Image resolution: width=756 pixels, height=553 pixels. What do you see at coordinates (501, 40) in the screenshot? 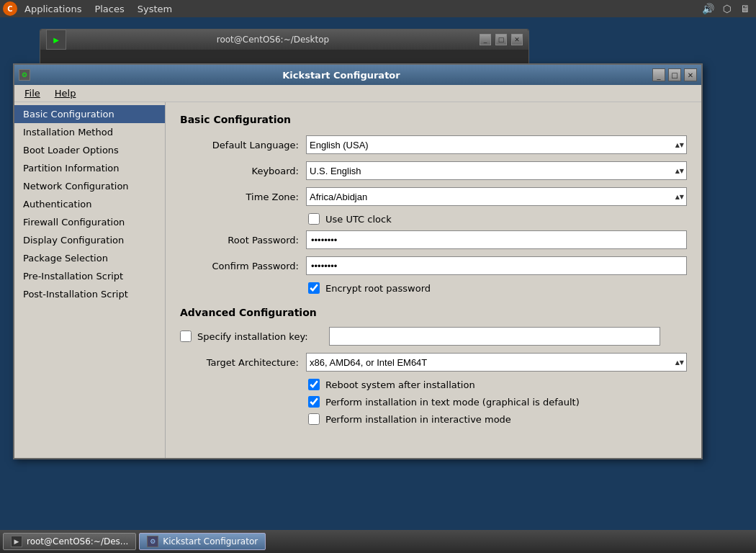
I see `terminal-maximize: □` at bounding box center [501, 40].